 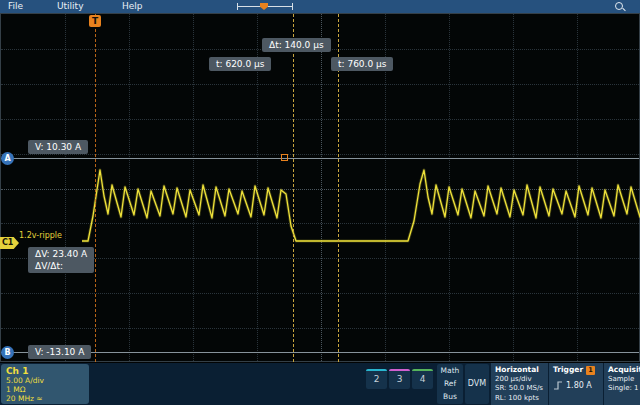 What do you see at coordinates (284, 158) in the screenshot?
I see `cursor-a-handle` at bounding box center [284, 158].